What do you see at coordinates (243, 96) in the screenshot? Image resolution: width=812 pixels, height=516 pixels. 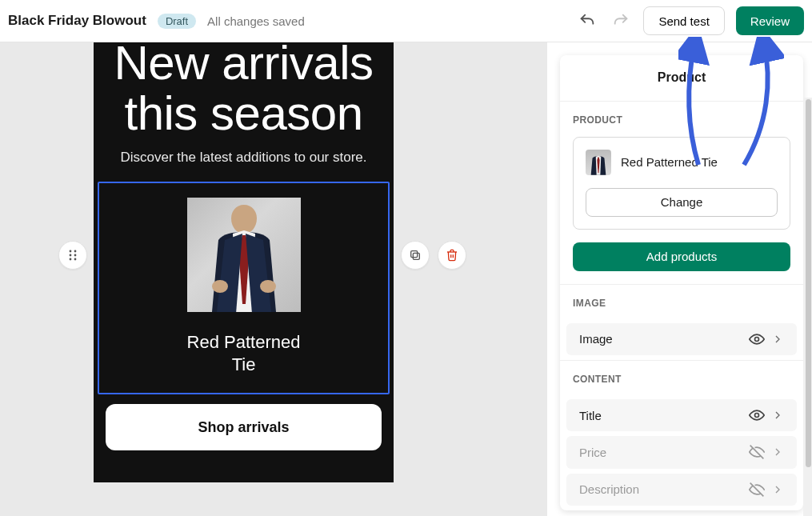 I see `hero-title: New arrivals this season` at bounding box center [243, 96].